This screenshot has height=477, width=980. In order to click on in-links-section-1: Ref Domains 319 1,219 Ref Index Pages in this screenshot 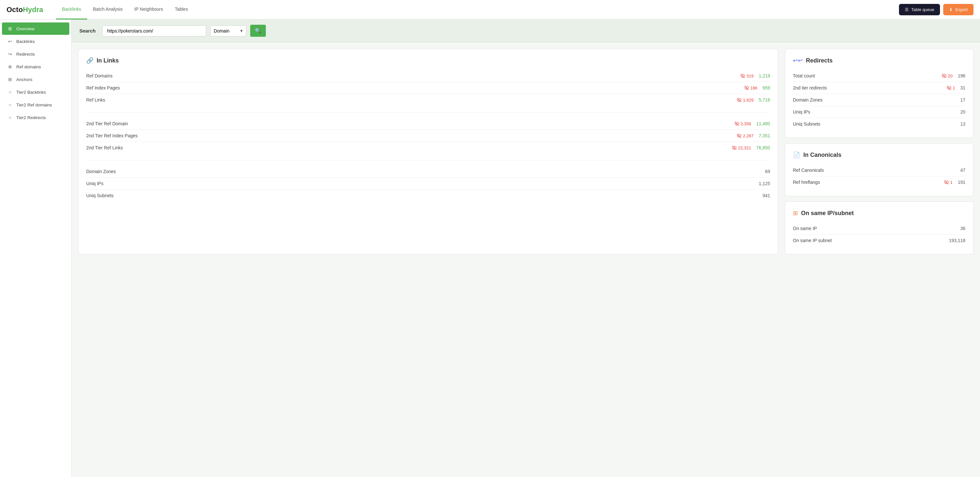, I will do `click(428, 88)`.